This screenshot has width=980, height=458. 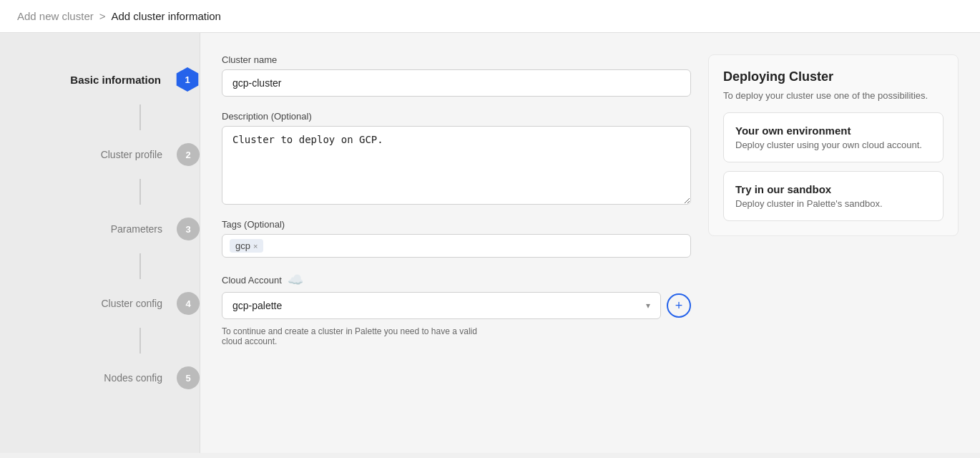 I want to click on own-environment-title: Your own environment, so click(x=833, y=130).